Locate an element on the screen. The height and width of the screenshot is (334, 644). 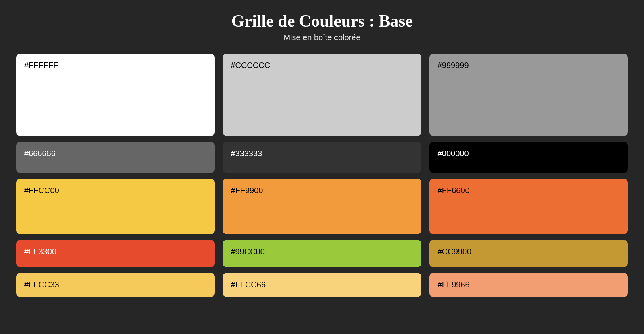
swatch-cccccc: #CCCCCC is located at coordinates (322, 95).